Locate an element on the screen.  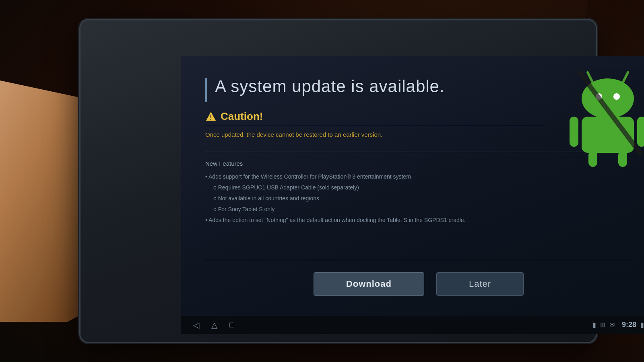
navigation-icons: ◁ △ □ is located at coordinates (214, 325).